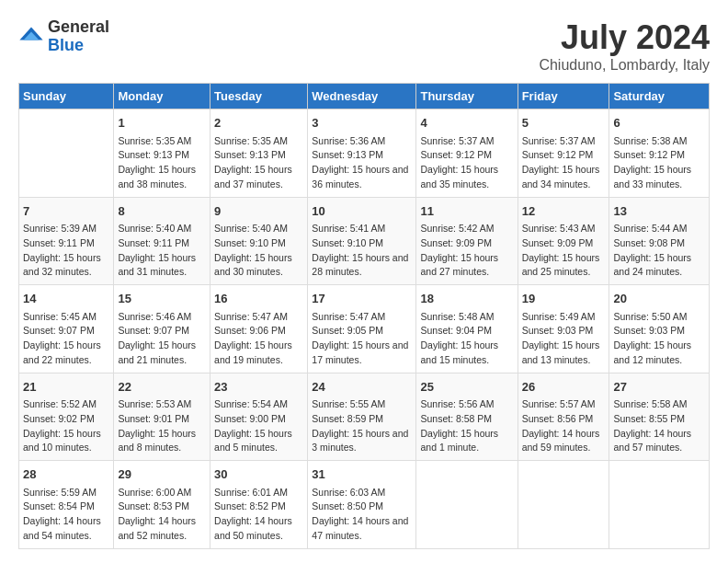  I want to click on date-number: 18, so click(467, 299).